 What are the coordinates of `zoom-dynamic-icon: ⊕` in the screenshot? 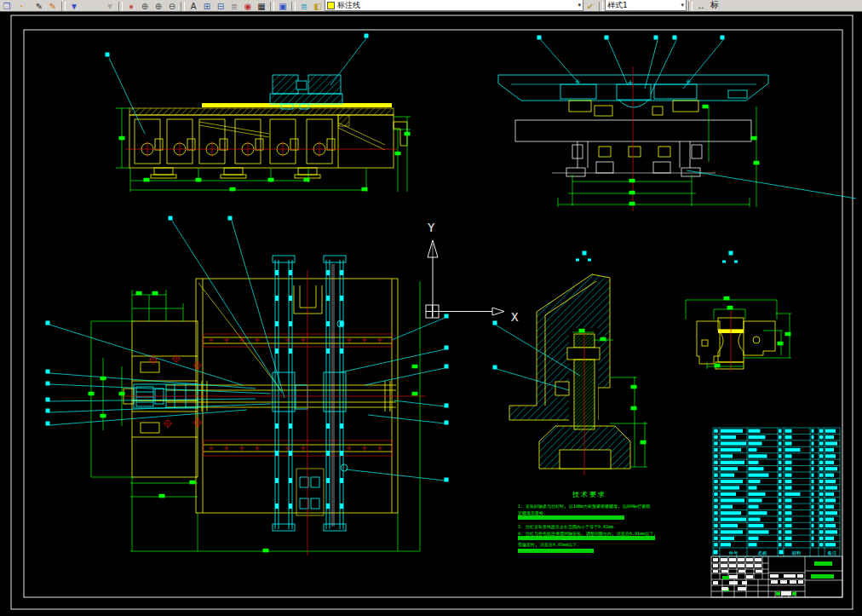 It's located at (158, 5).